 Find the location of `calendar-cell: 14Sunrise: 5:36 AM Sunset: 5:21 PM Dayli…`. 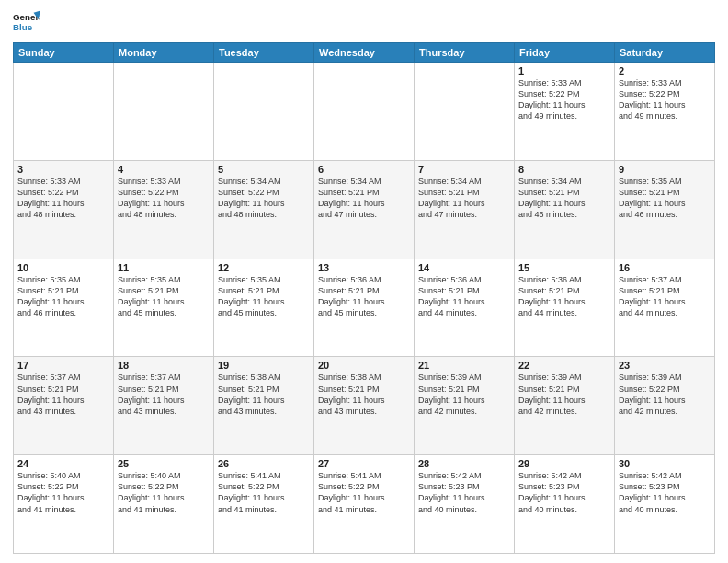

calendar-cell: 14Sunrise: 5:36 AM Sunset: 5:21 PM Dayli… is located at coordinates (465, 307).